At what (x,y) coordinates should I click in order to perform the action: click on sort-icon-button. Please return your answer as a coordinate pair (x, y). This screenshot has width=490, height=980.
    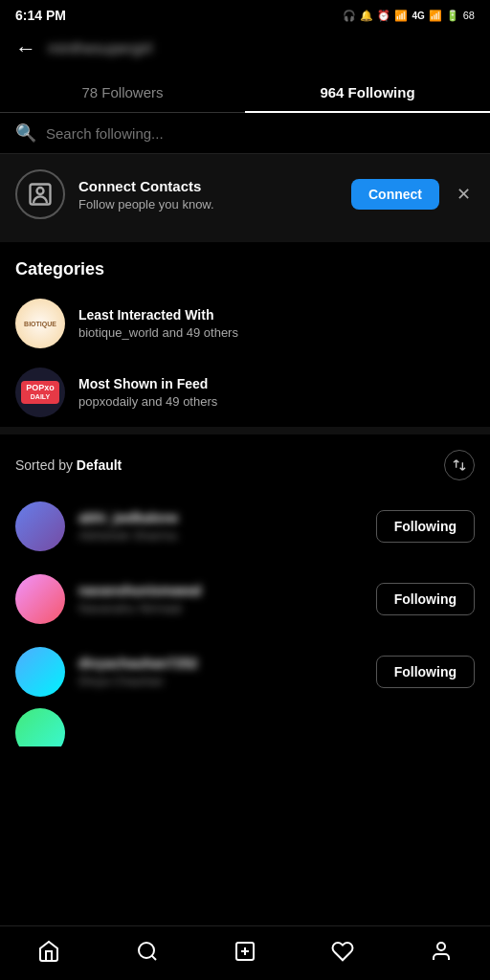
    Looking at the image, I should click on (459, 465).